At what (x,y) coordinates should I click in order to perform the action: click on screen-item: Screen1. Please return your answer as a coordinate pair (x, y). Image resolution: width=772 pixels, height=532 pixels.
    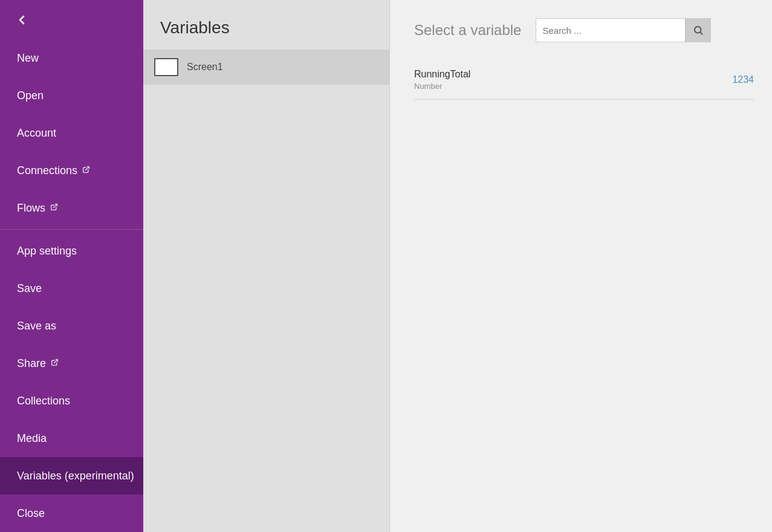
    Looking at the image, I should click on (266, 67).